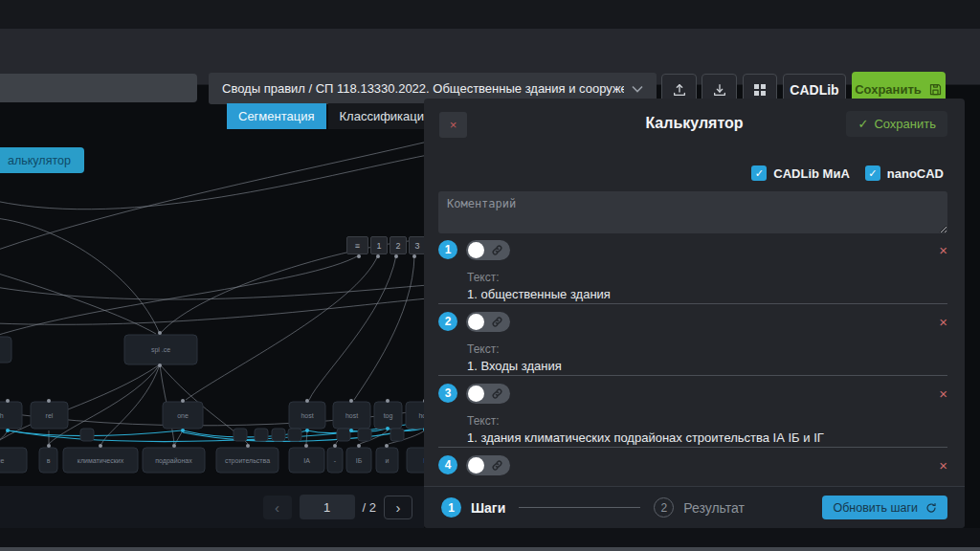  What do you see at coordinates (50, 415) in the screenshot?
I see `svg-text: rel` at bounding box center [50, 415].